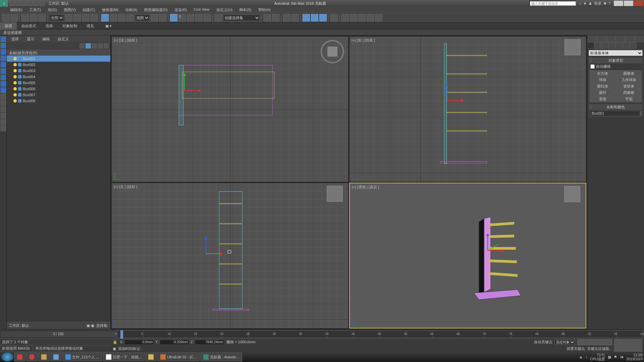  What do you see at coordinates (86, 18) in the screenshot?
I see `region-rect-button` at bounding box center [86, 18].